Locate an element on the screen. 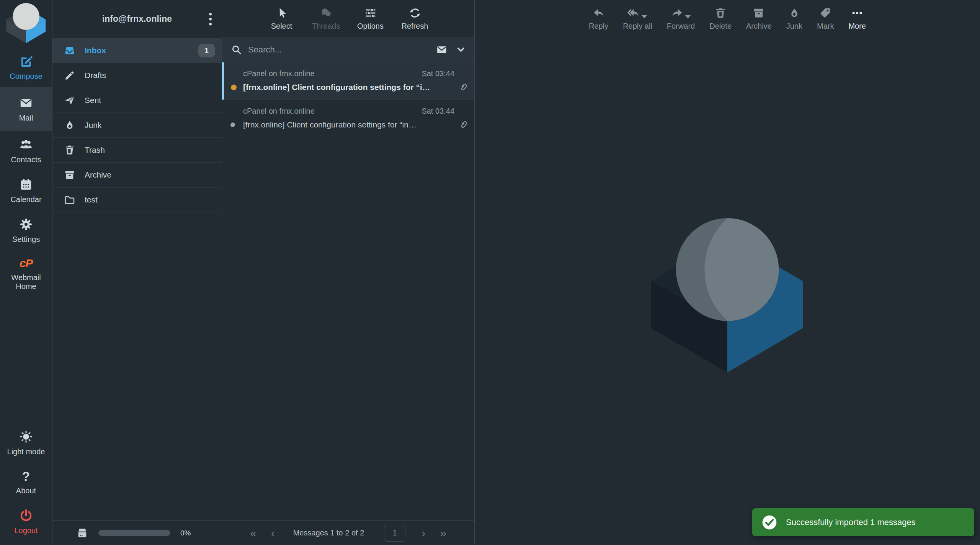 This screenshot has width=980, height=545. reply-all-icon is located at coordinates (634, 13).